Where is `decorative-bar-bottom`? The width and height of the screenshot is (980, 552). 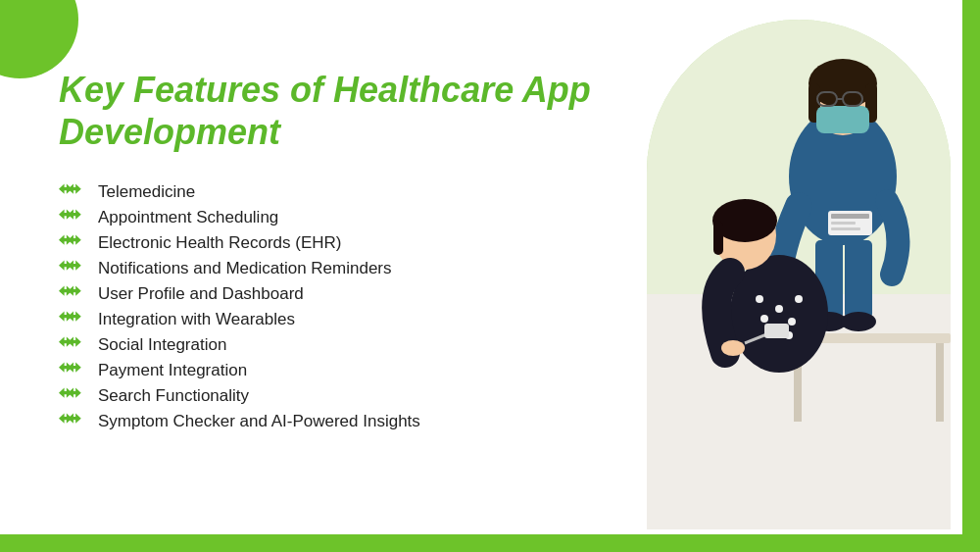 decorative-bar-bottom is located at coordinates (490, 543).